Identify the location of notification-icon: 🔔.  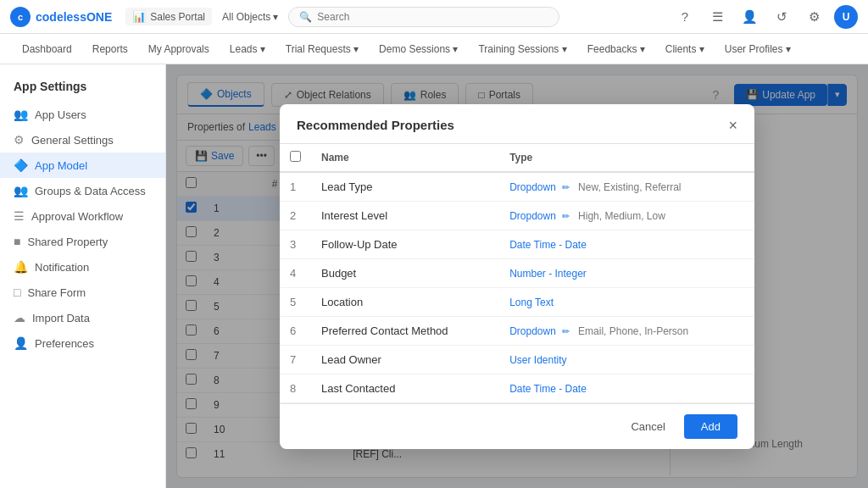
(20, 267).